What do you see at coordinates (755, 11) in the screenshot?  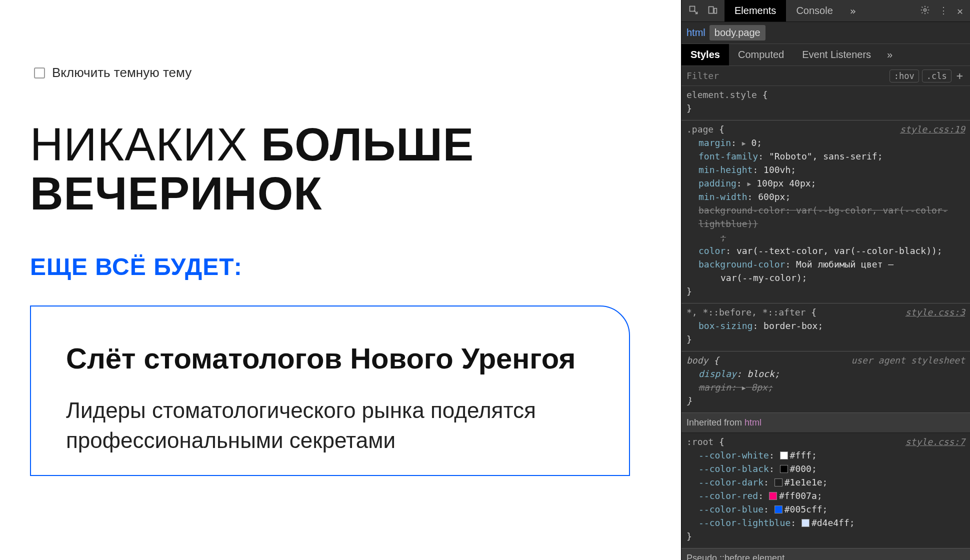 I see `tab-elements: Elements` at bounding box center [755, 11].